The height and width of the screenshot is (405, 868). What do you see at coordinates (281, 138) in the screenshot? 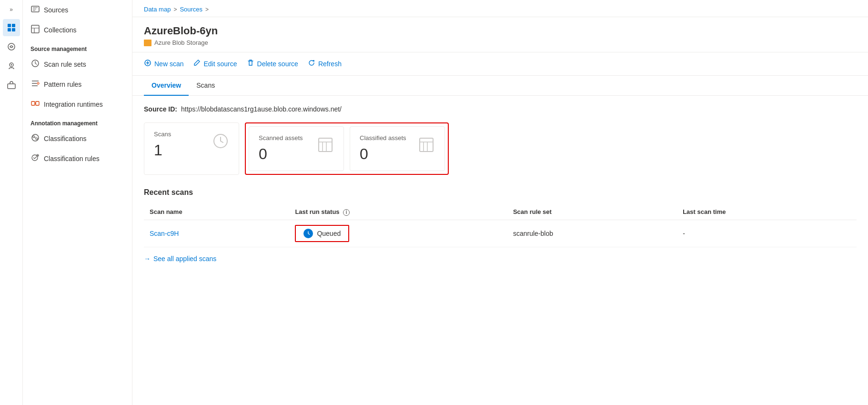
I see `scanned-assets-label: Scanned assets` at bounding box center [281, 138].